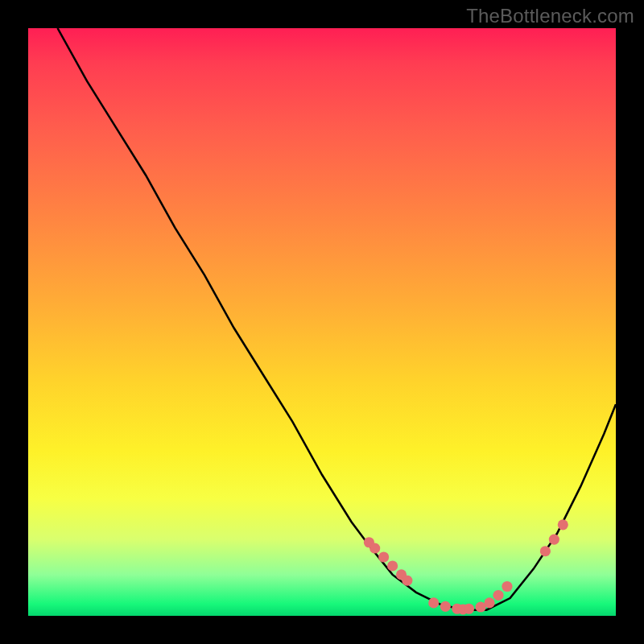  What do you see at coordinates (551, 16) in the screenshot?
I see `watermark-text: TheBottleneck.com` at bounding box center [551, 16].